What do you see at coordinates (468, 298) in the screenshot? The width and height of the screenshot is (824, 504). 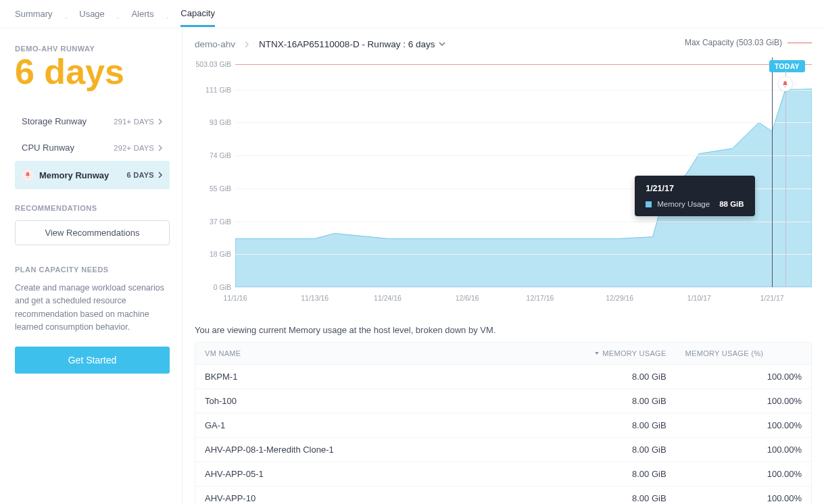 I see `x-tick: 12/6/16` at bounding box center [468, 298].